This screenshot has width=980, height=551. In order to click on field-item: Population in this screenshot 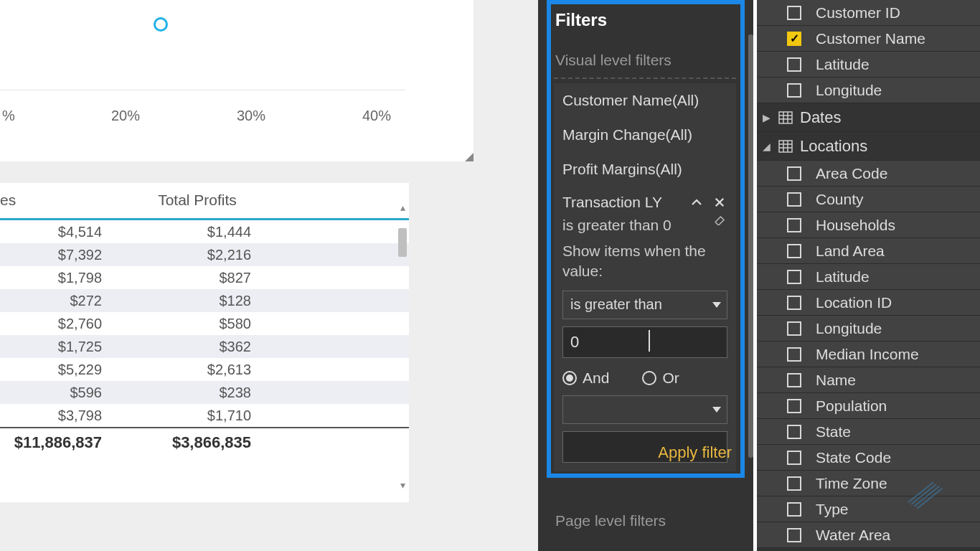, I will do `click(868, 406)`.